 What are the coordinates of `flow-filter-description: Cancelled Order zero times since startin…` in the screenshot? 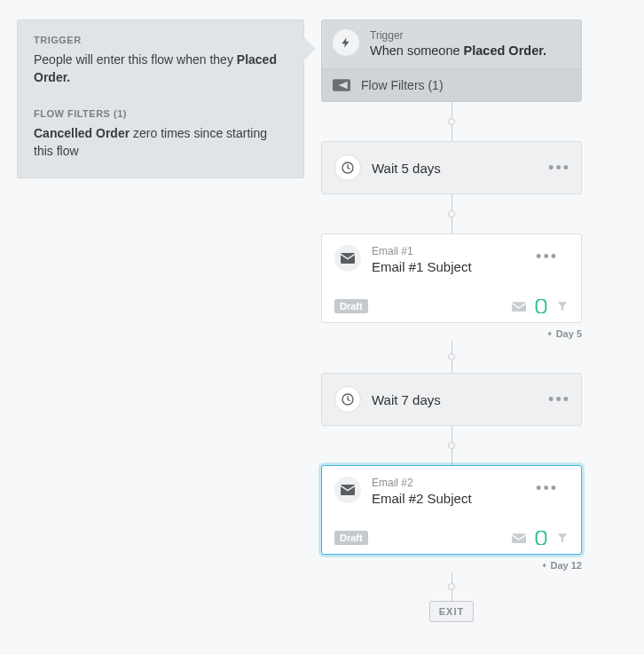 It's located at (161, 142).